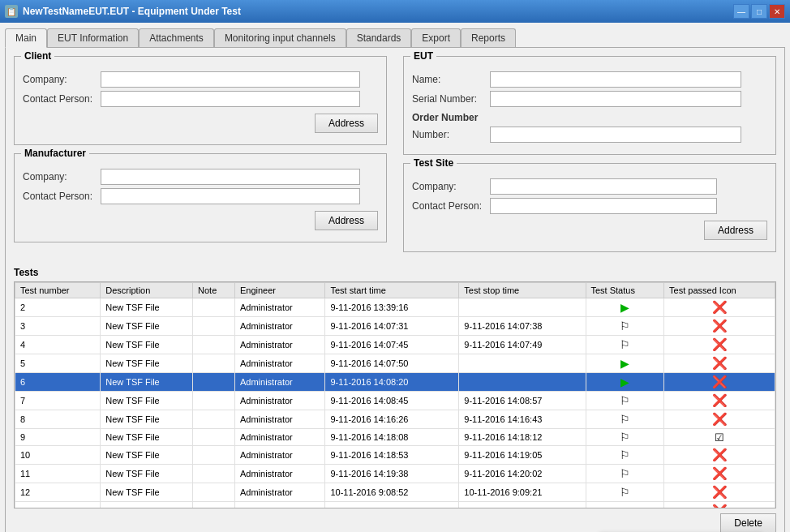  What do you see at coordinates (488, 38) in the screenshot?
I see `tab-reports: Reports` at bounding box center [488, 38].